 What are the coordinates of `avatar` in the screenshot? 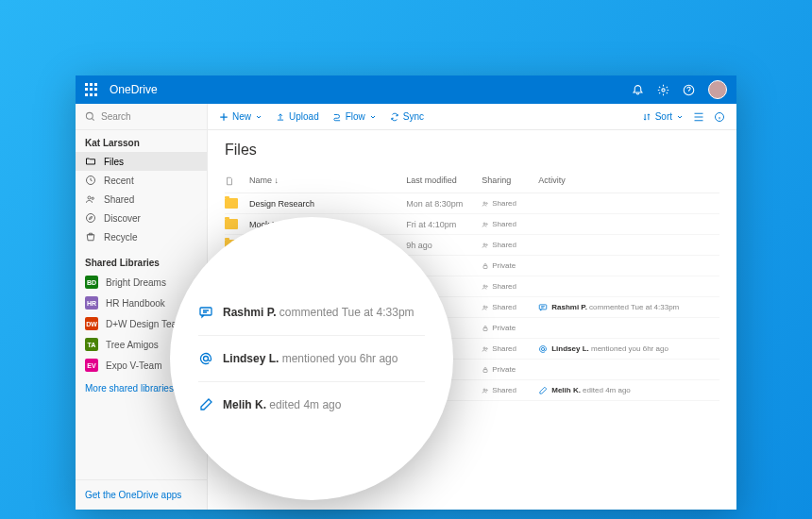 It's located at (718, 90).